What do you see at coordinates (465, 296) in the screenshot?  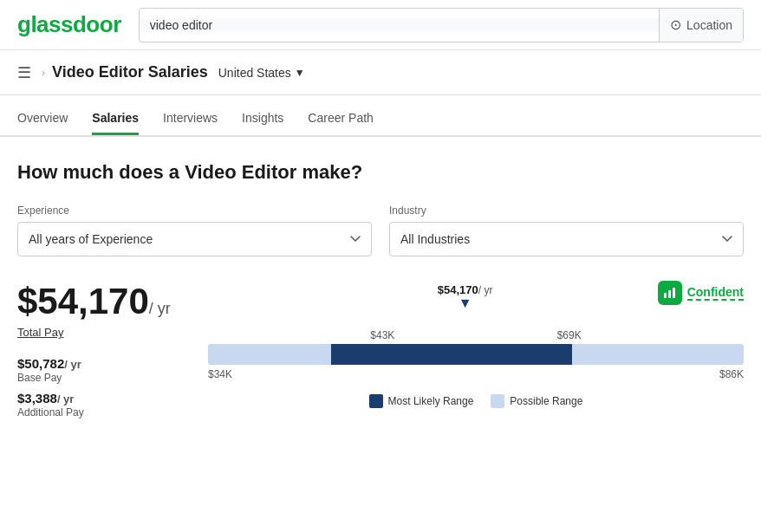 I see `median-marker: $54,170/ yr ▼` at bounding box center [465, 296].